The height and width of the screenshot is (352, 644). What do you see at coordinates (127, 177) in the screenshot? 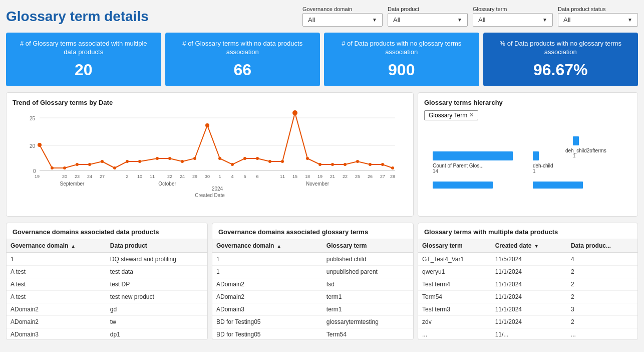
I see `svg-text: 2` at bounding box center [127, 177].